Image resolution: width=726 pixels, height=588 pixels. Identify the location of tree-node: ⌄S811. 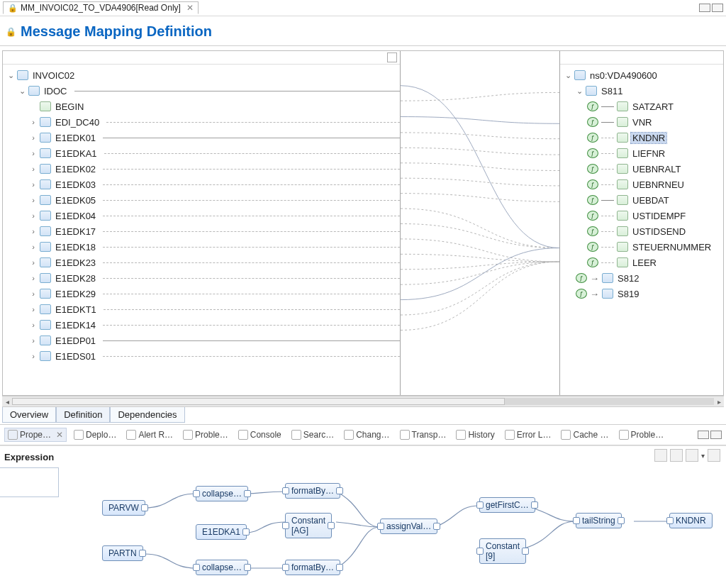
(649, 91).